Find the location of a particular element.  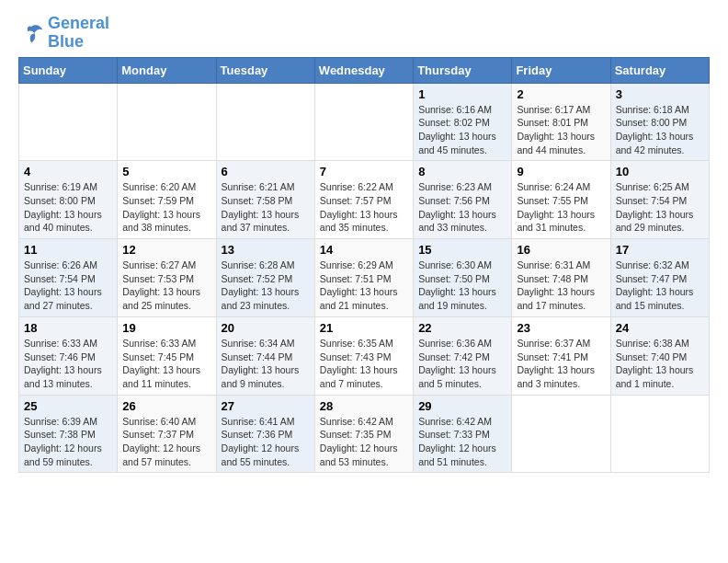

calendar-week-row: 18Sunrise: 6:33 AM Sunset: 7:46 PM Dayli… is located at coordinates (364, 355).